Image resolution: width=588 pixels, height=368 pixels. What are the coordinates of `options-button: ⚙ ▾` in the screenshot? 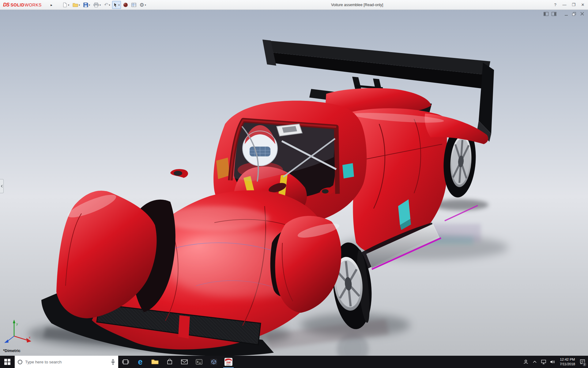 It's located at (143, 5).